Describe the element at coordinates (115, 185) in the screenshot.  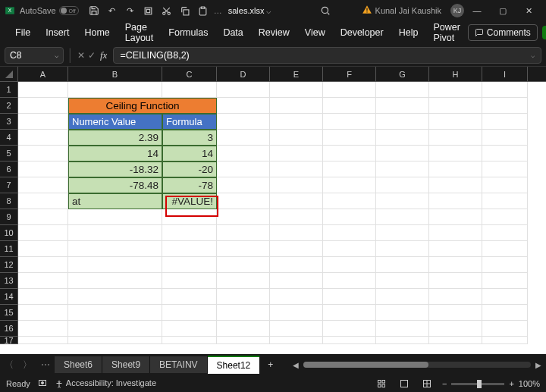
I see `cell-b7: -78.48` at that location.